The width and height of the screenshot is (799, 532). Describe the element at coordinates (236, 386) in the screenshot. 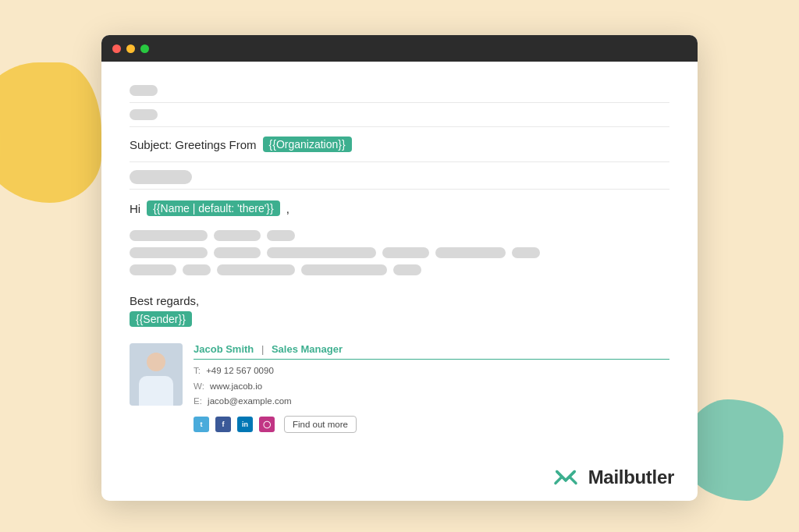

I see `signature-website: www.jacob.io` at that location.